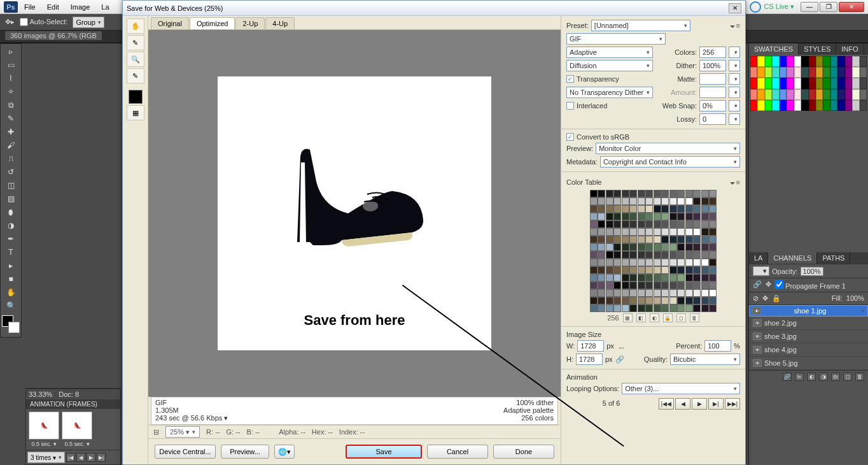  What do you see at coordinates (621, 346) in the screenshot?
I see `constrain-icon: ⎵` at bounding box center [621, 346].